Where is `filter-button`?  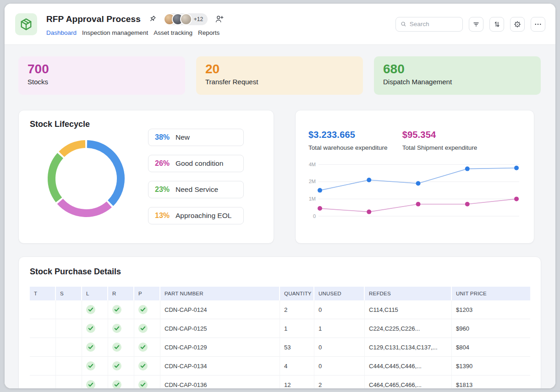
filter-button is located at coordinates (476, 24).